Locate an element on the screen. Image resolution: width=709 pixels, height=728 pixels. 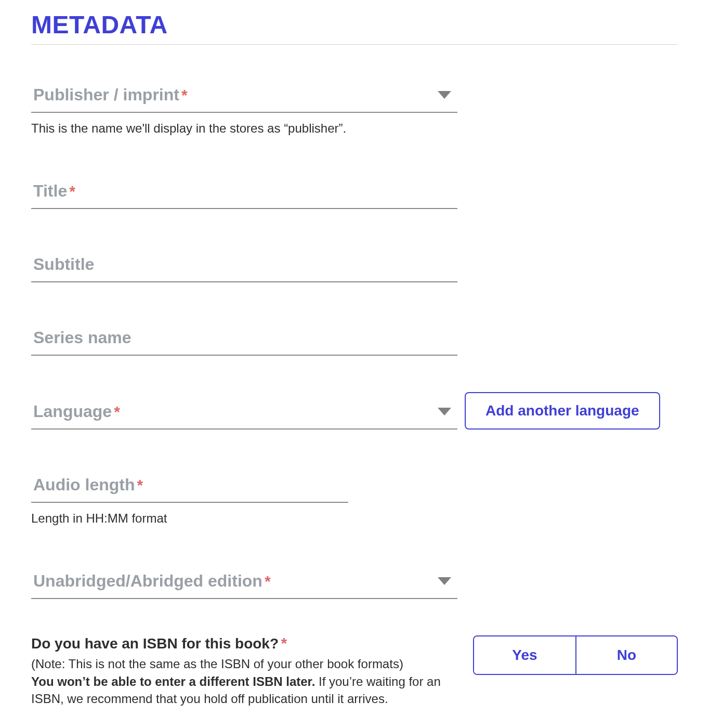
subtitle-label: Subtitle is located at coordinates (63, 264).